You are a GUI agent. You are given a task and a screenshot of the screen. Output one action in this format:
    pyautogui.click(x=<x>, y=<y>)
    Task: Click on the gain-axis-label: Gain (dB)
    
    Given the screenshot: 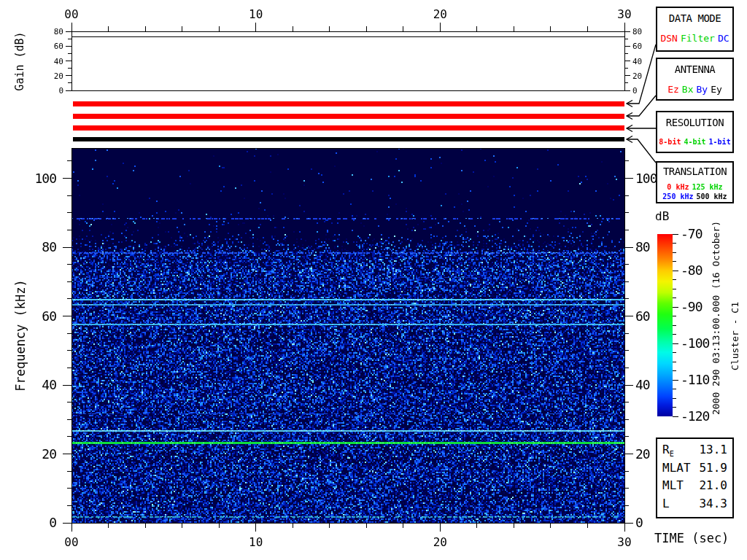 What is the action you would take?
    pyautogui.click(x=20, y=61)
    